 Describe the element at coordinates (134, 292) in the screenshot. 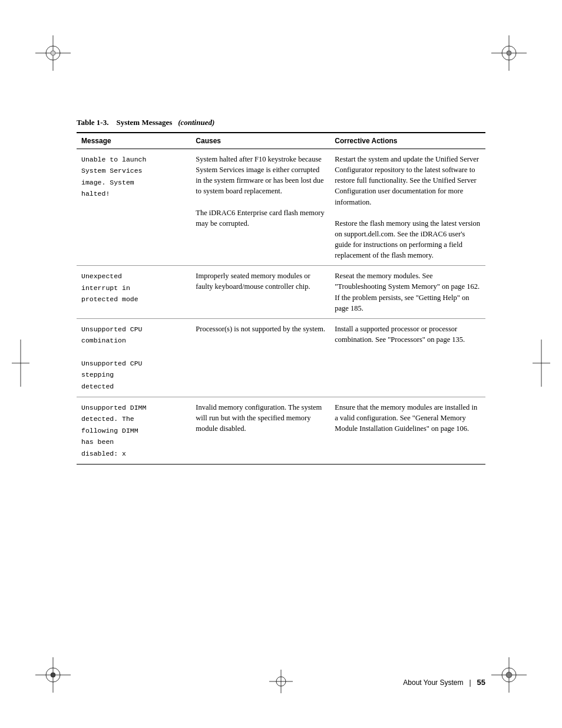

I see `message-cell: Unexpectedinterrupt inprotected mode` at that location.